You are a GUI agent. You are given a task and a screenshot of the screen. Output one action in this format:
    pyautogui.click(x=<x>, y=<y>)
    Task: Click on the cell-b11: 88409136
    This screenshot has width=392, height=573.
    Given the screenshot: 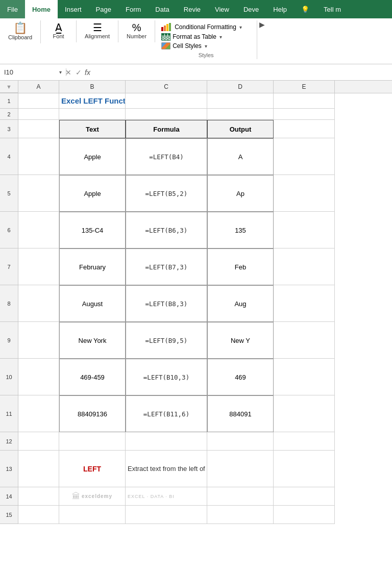 What is the action you would take?
    pyautogui.click(x=92, y=414)
    